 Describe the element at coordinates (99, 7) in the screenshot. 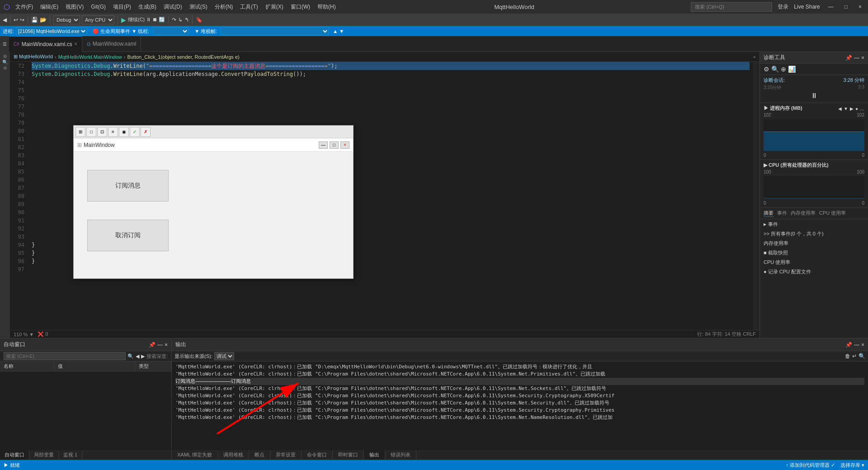

I see `menu-git: Git(G)` at that location.